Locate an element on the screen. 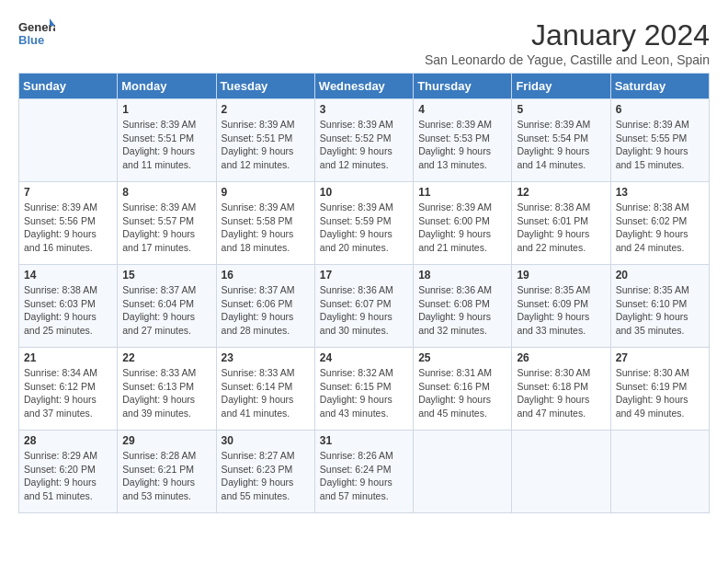  day-number: 27 is located at coordinates (660, 358).